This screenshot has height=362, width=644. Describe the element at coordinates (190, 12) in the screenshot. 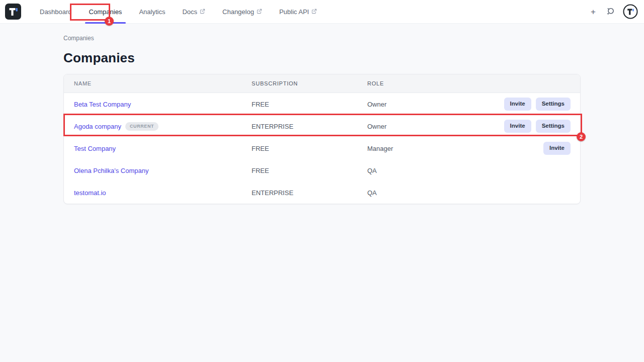

I see `nav-item-label: Docs` at that location.